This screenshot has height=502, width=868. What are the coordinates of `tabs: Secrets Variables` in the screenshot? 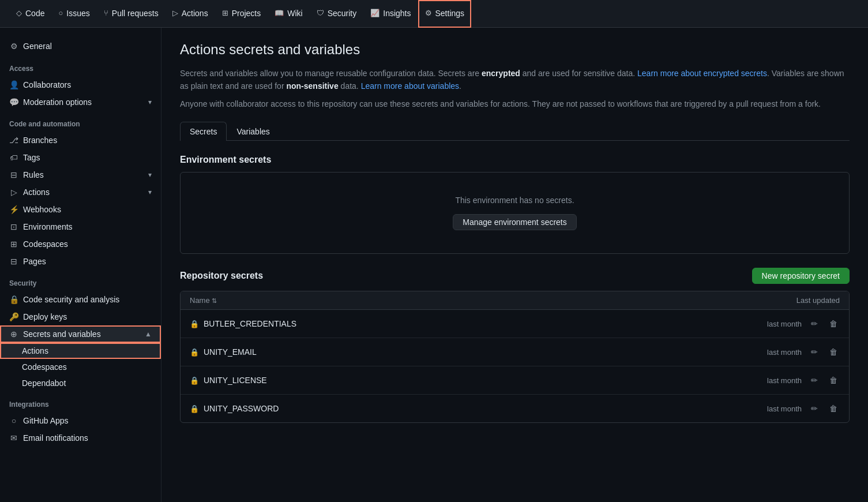 It's located at (514, 132).